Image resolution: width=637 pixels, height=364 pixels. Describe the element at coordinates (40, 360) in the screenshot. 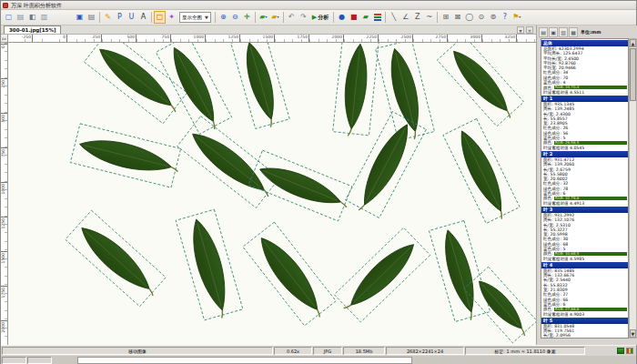

I see `scrollbar-left-cell2` at that location.